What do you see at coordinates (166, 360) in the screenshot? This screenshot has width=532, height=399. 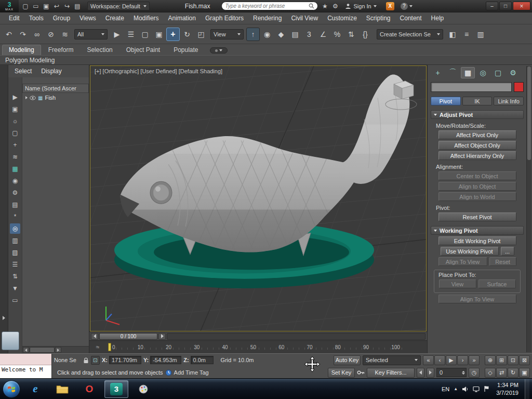 I see `y-coordinate-field: -54.953m` at bounding box center [166, 360].